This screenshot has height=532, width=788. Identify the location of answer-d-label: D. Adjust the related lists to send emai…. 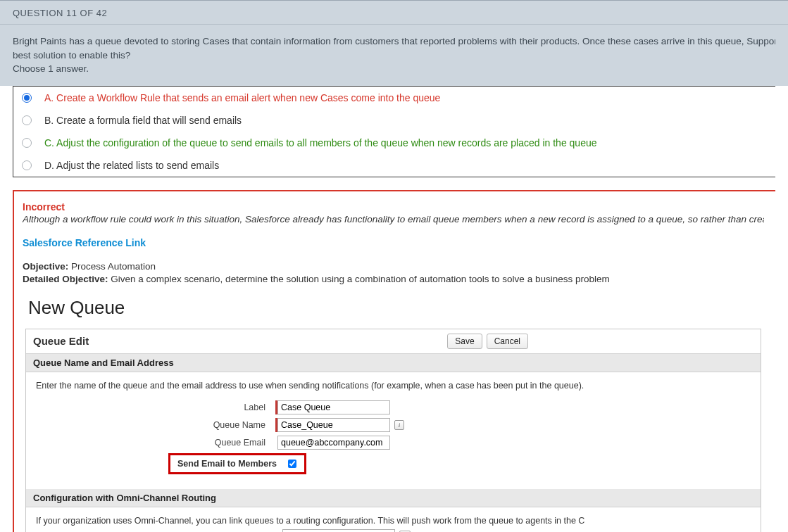
(132, 165).